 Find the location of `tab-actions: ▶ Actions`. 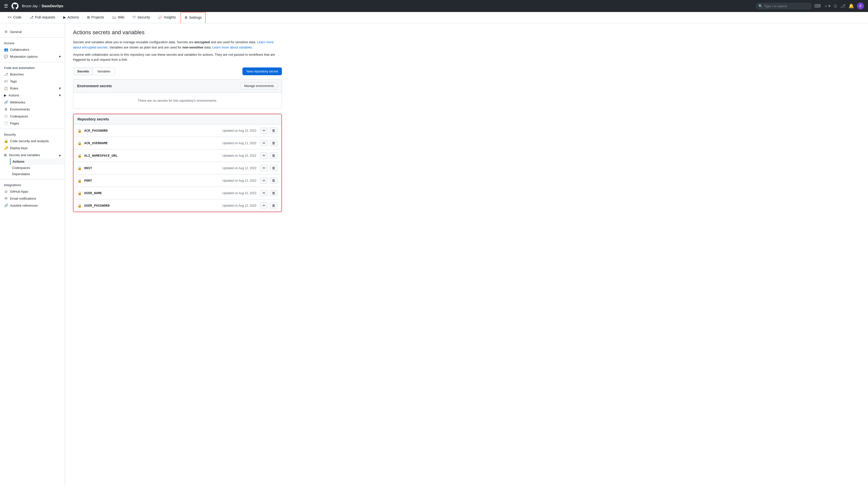

tab-actions: ▶ Actions is located at coordinates (71, 18).